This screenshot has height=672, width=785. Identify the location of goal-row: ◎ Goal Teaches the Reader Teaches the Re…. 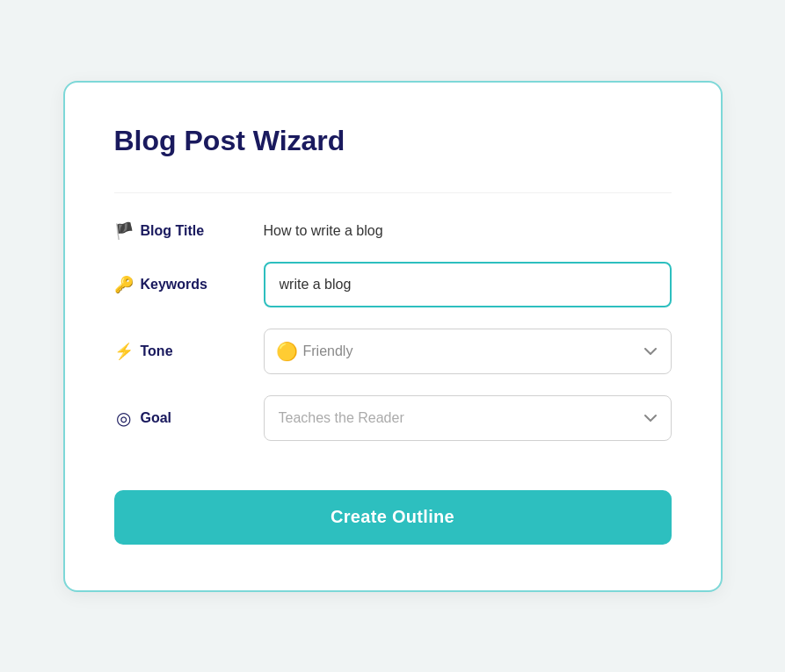
(393, 418).